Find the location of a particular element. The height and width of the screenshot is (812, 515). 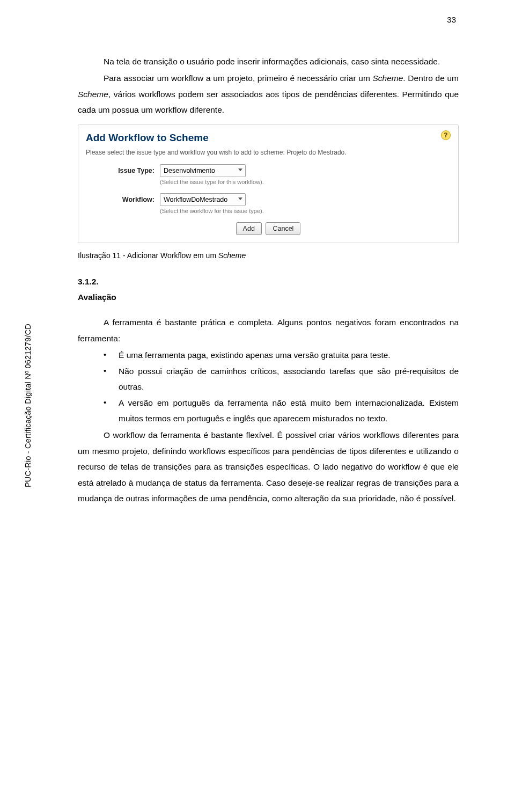

issue-type-row: Issue Type: Desenvolvimento (Select the … is located at coordinates (268, 175).